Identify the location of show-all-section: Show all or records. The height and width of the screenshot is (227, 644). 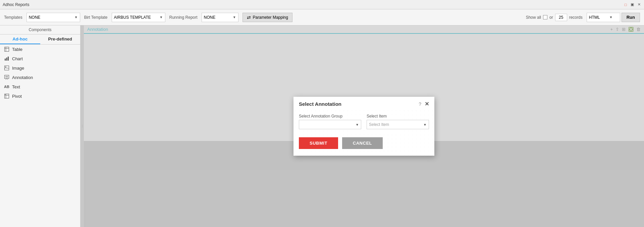
(554, 17).